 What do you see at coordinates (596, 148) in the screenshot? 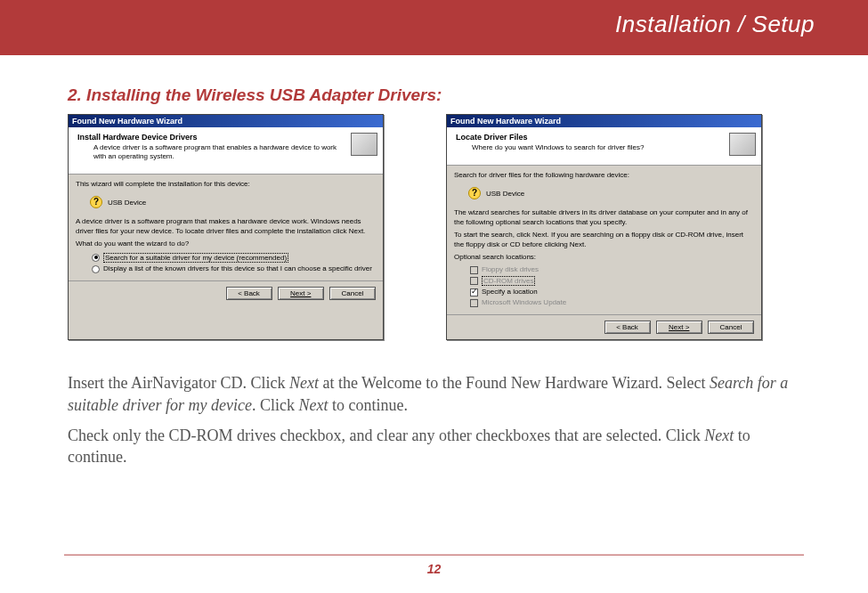
I see `dialog-subtext: Where do you want Windows to search for …` at bounding box center [596, 148].